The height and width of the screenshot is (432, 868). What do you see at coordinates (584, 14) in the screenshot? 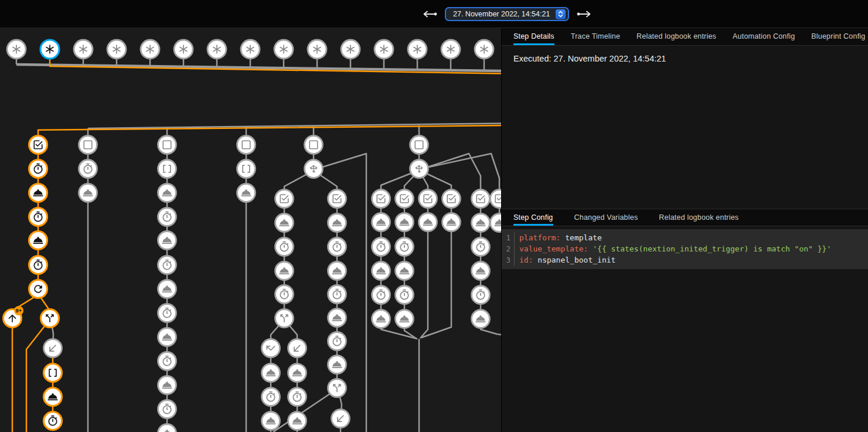
I see `next-run-button` at bounding box center [584, 14].